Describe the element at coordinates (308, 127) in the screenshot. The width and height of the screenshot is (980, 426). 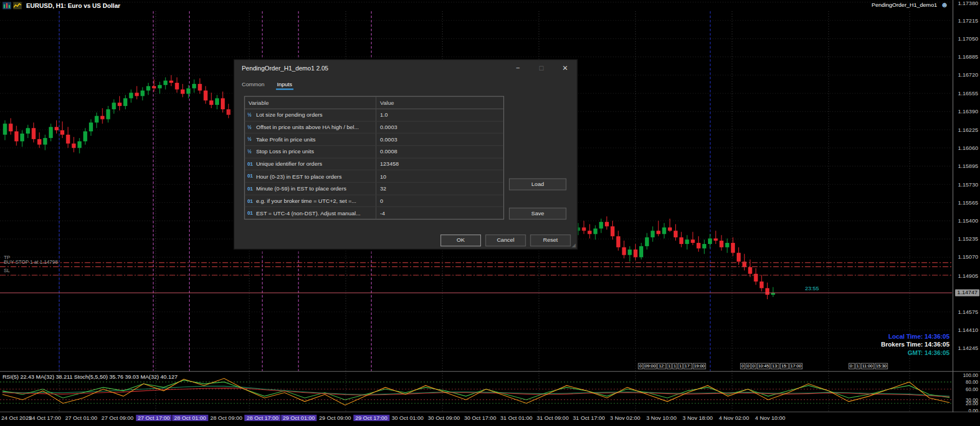
I see `input-variable-text: Offset in price units above HA high / be…` at that location.